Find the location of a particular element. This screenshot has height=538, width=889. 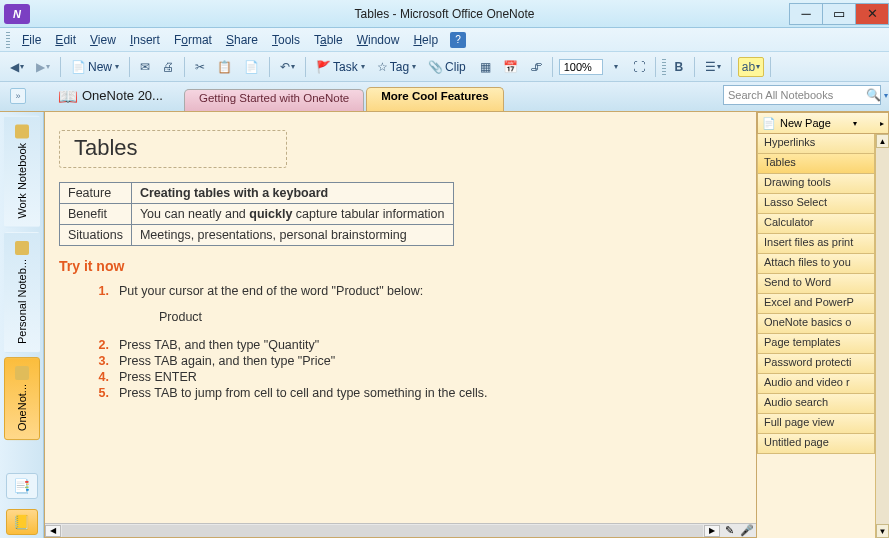

page-list-item: Password protecti is located at coordinates (816, 364).